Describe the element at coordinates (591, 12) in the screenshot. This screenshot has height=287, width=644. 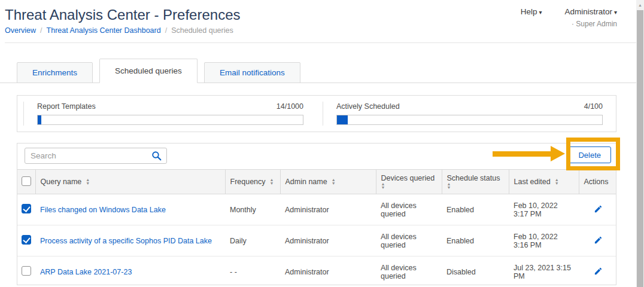
I see `user-menu: Administrator▾` at that location.